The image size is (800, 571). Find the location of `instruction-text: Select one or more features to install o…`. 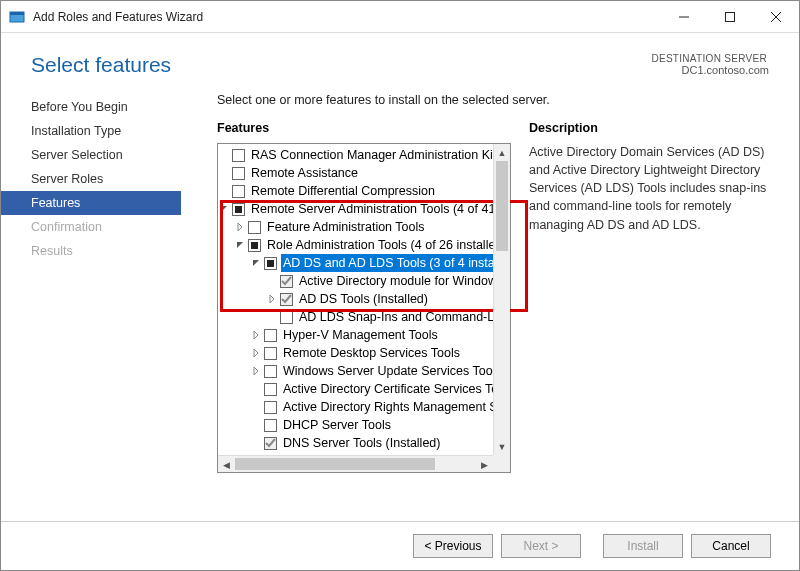

instruction-text: Select one or more features to install o… is located at coordinates (494, 100).